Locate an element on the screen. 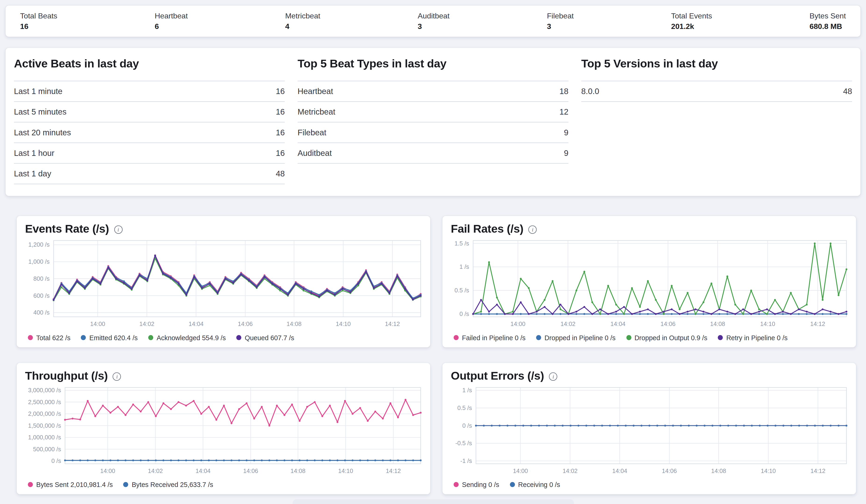  row-value: 48 is located at coordinates (847, 91).